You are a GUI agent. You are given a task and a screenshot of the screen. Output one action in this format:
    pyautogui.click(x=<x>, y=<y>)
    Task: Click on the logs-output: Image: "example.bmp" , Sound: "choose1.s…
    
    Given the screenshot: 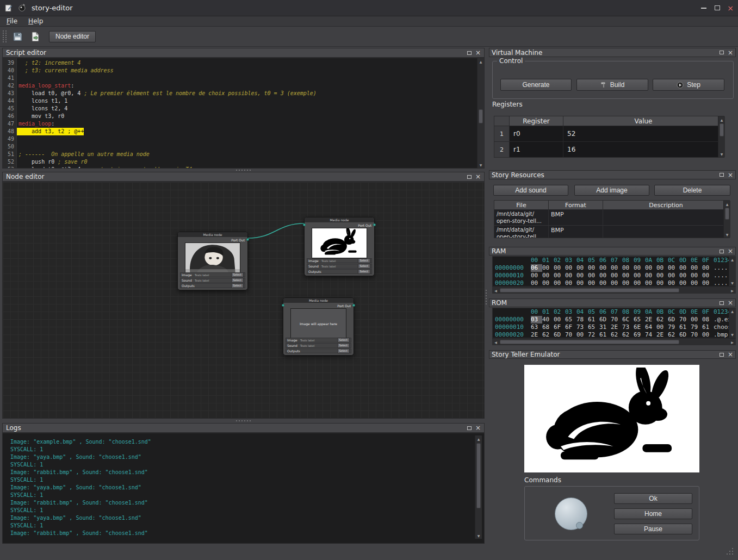 What is the action you would take?
    pyautogui.click(x=244, y=488)
    